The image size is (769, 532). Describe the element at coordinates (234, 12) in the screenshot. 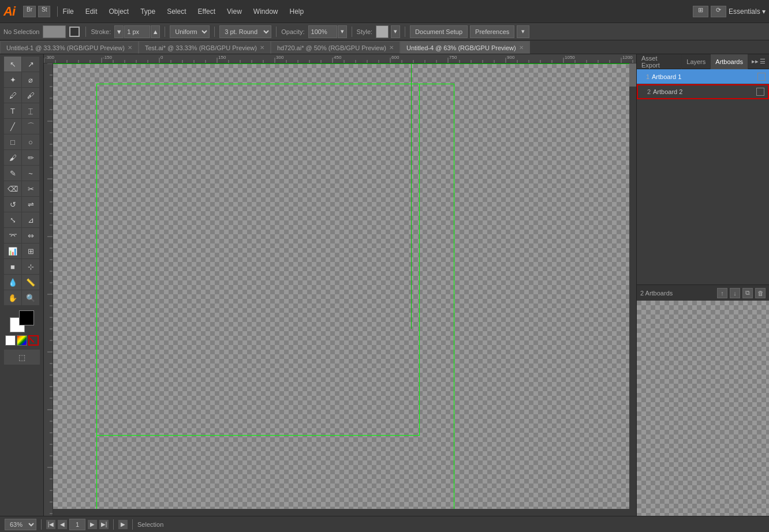

I see `menu-view: View` at that location.